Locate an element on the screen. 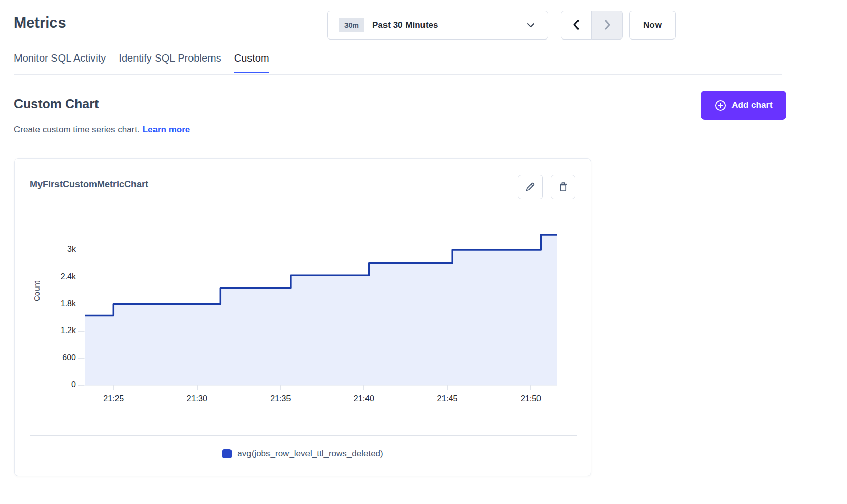  time-nav-group is located at coordinates (591, 25).